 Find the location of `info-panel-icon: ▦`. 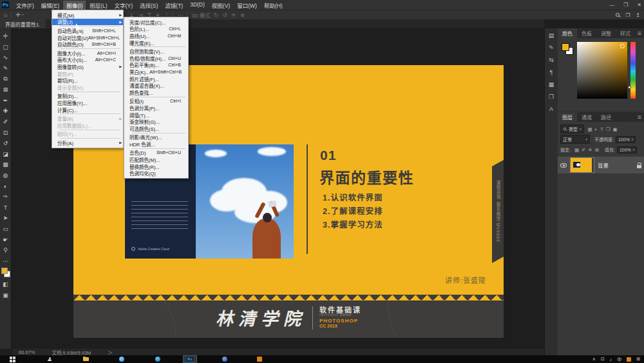

info-panel-icon: ▦ is located at coordinates (551, 84).